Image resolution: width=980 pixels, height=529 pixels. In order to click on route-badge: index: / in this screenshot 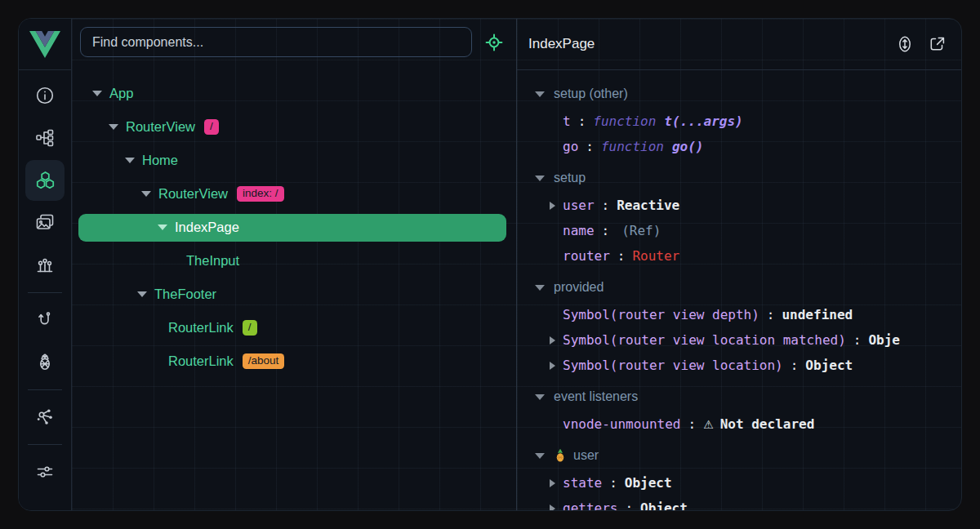, I will do `click(261, 194)`.